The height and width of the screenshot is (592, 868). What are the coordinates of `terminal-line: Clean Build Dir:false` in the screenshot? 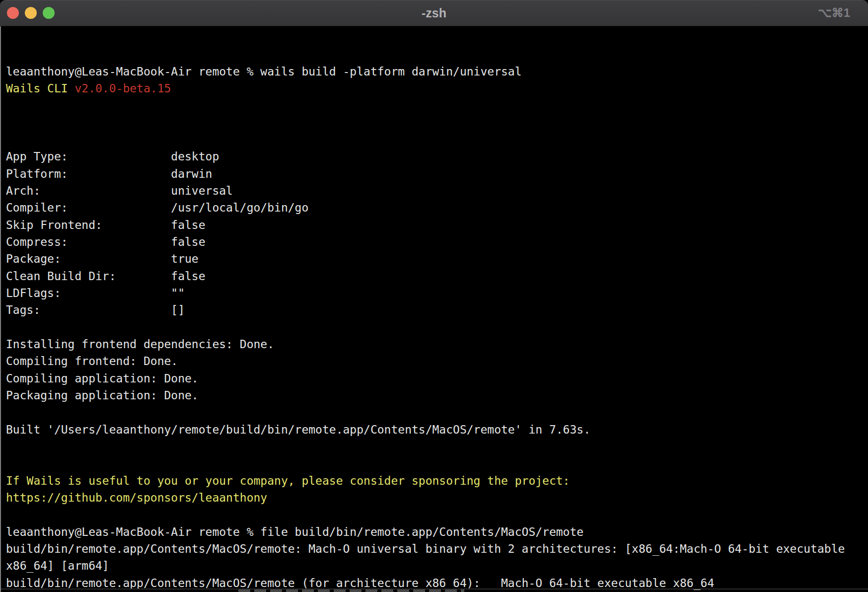 It's located at (434, 276).